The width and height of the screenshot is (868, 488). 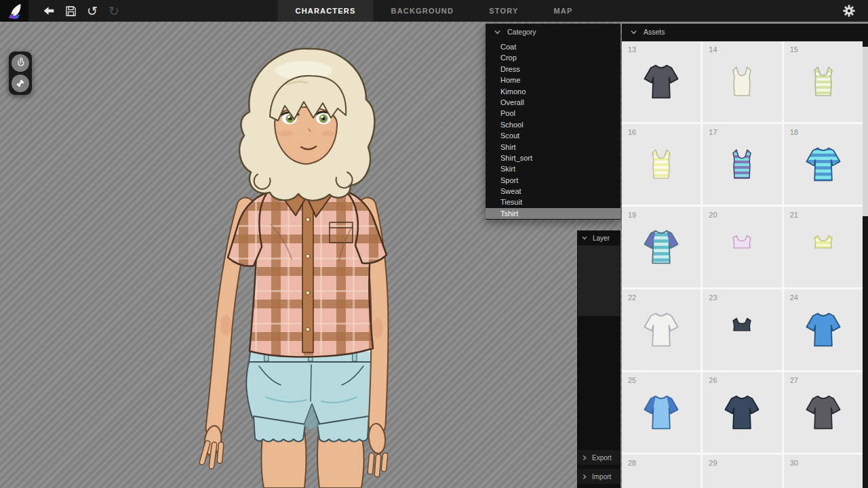 I want to click on asset-cell-24: 24, so click(x=823, y=329).